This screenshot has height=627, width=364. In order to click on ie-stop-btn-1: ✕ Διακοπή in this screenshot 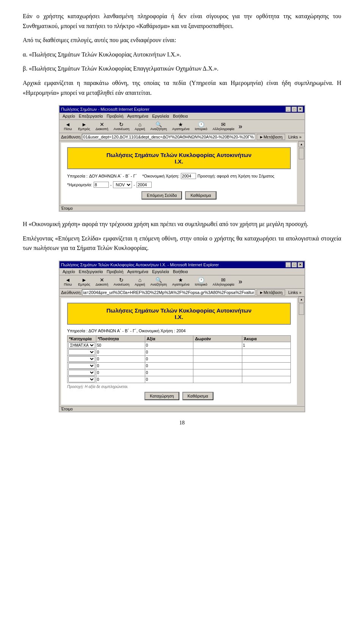, I will do `click(102, 126)`.